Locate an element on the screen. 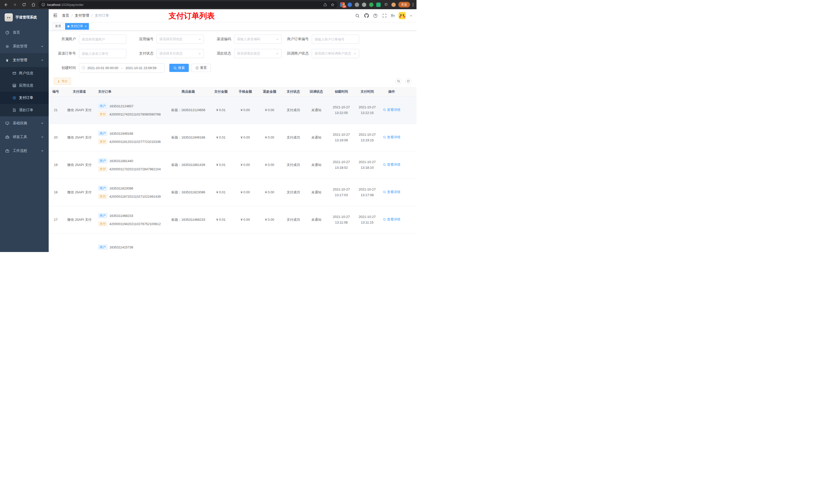  tag-home: 首页 is located at coordinates (58, 26).